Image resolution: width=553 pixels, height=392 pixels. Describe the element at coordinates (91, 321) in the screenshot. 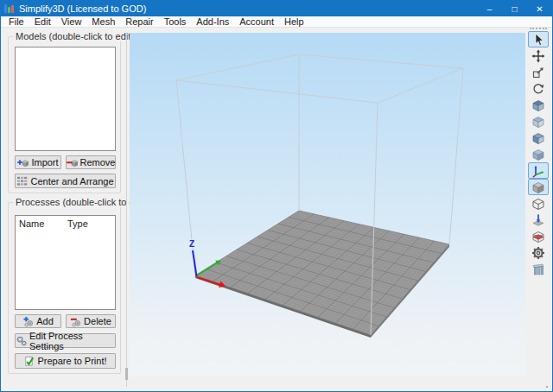

I see `delete-process-button: Delete` at that location.